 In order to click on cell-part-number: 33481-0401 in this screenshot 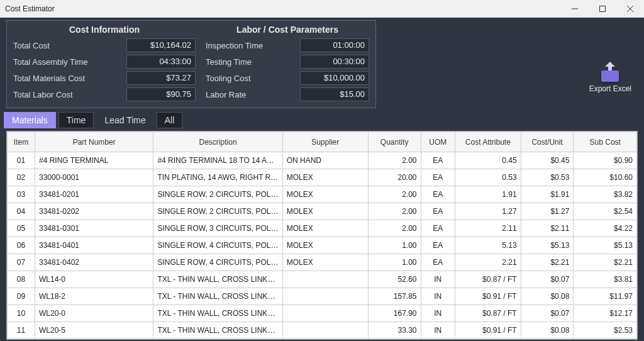, I will do `click(94, 245)`.